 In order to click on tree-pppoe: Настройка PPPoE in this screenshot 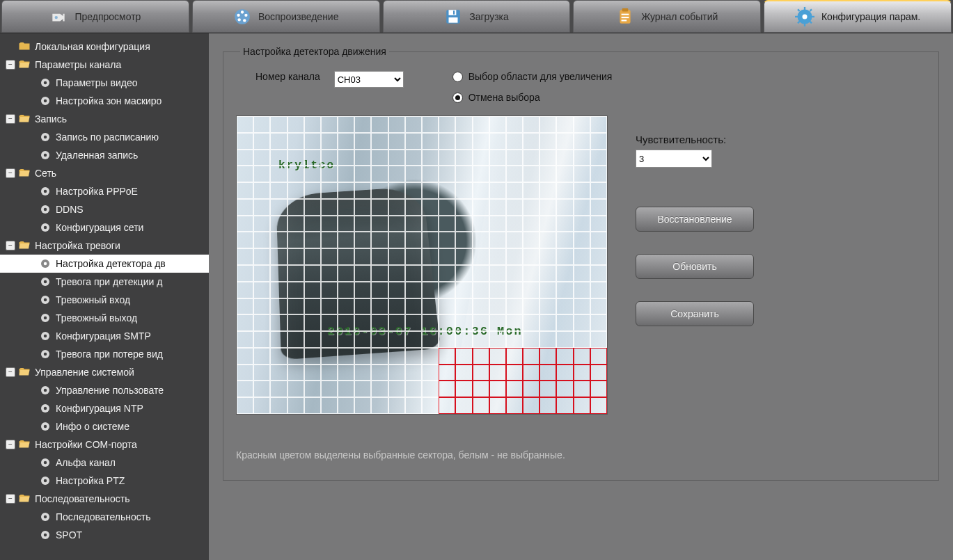, I will do `click(104, 191)`.